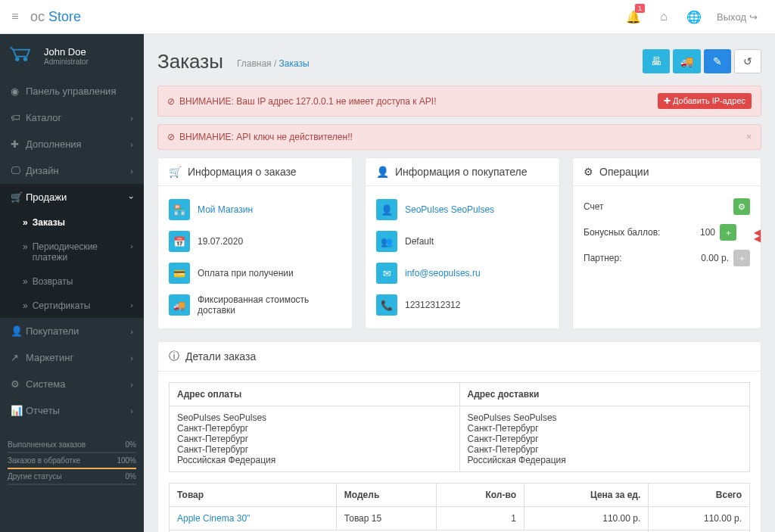 This screenshot has width=775, height=532. Describe the element at coordinates (419, 241) in the screenshot. I see `customer-group: Default` at that location.